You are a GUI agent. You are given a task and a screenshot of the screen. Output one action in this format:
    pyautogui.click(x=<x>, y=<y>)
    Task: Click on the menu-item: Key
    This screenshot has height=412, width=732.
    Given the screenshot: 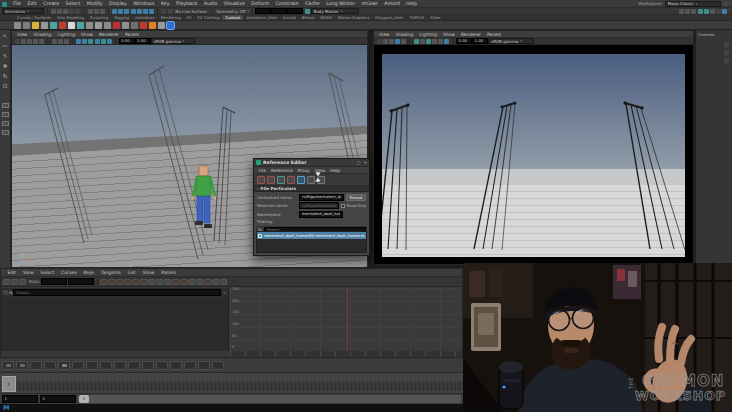 What is the action you would take?
    pyautogui.click(x=166, y=4)
    